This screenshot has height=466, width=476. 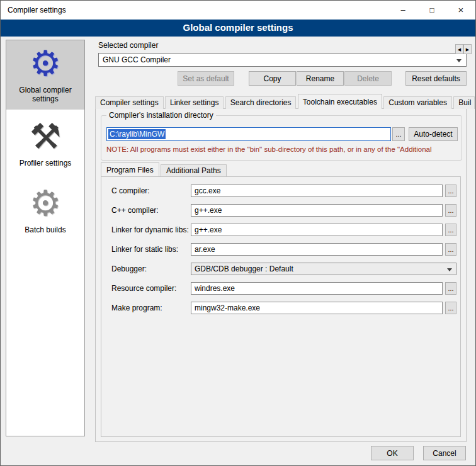 What do you see at coordinates (45, 94) in the screenshot?
I see `sidebar-item-label: Global compiler settings` at bounding box center [45, 94].